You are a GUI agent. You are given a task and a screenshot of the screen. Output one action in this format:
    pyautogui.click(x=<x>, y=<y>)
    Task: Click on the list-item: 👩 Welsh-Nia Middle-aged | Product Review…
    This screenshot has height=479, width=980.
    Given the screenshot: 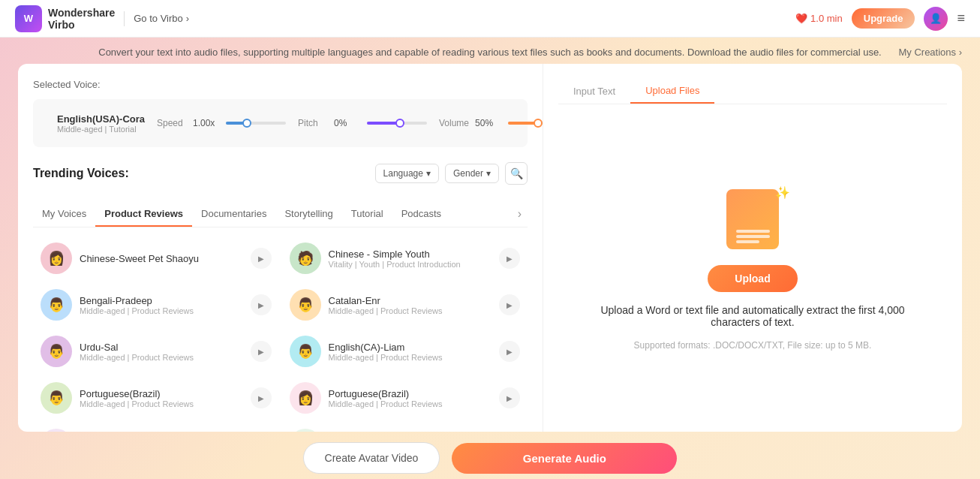 What is the action you would take?
    pyautogui.click(x=156, y=427)
    